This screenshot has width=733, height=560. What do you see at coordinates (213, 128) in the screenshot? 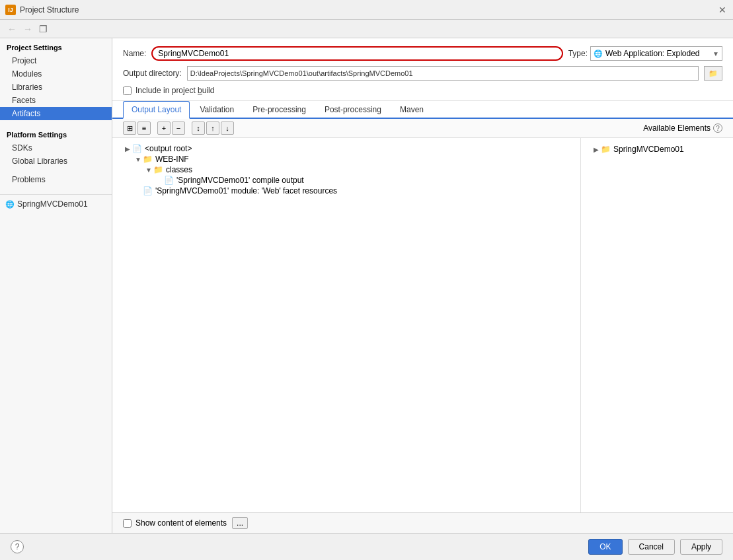
I see `toolbar-btn-up: ↑` at bounding box center [213, 128].